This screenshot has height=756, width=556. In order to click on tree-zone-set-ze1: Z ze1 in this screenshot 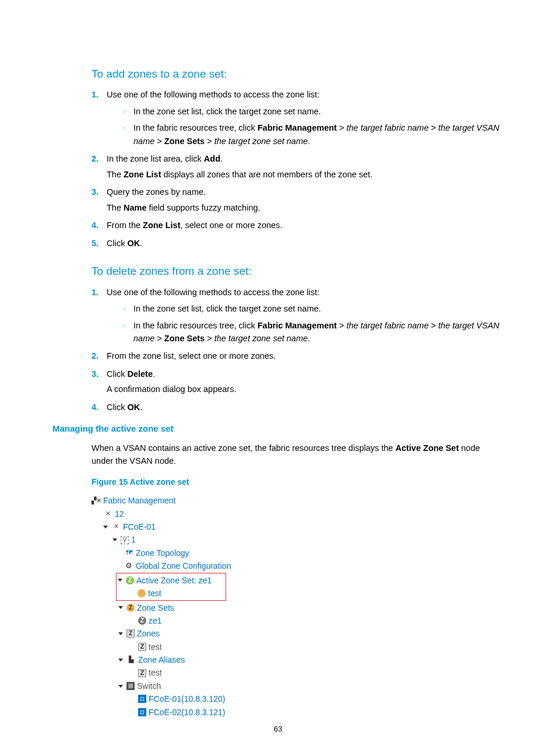, I will do `click(297, 621)`.